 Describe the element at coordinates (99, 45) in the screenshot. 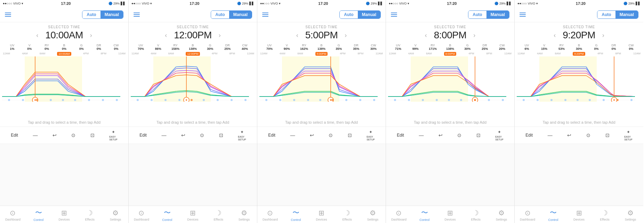

I see `channel-name-5: DR` at that location.